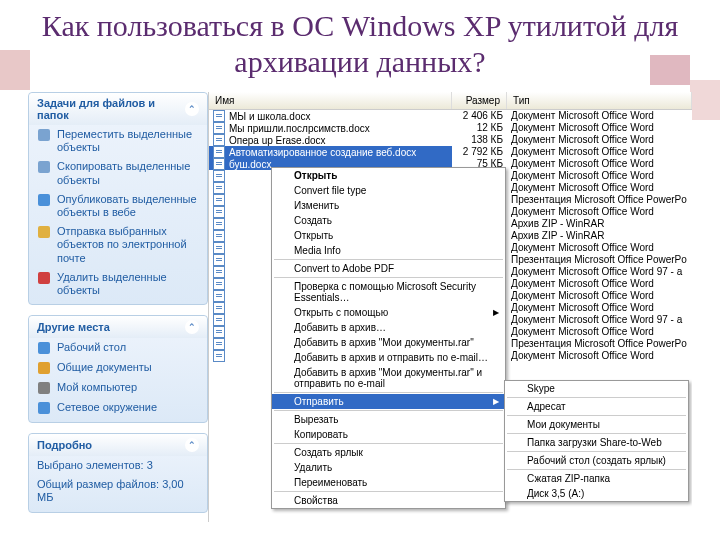  Describe the element at coordinates (450, 128) in the screenshot. I see `file-row: Мы пришли.послрсимcтв.docx12 КБДокумент …` at that location.